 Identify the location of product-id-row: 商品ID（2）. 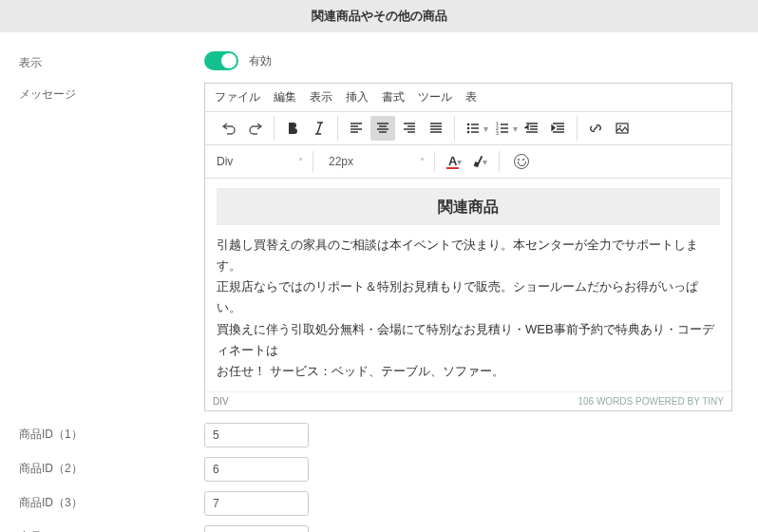
(379, 469).